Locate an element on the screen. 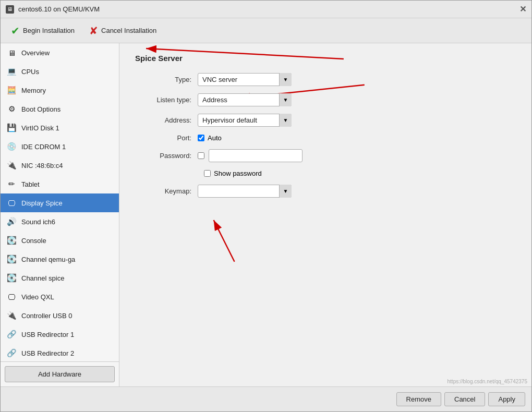  sidebar-item-cpus: 💻 CPUs is located at coordinates (59, 71).